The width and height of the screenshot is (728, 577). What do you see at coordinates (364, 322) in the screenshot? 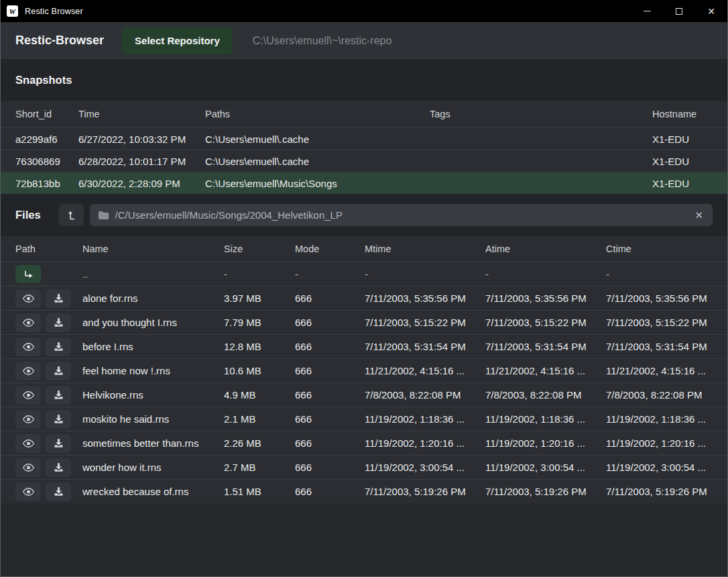
I see `file-row: and you thought I.rns7.79 MB6667/11/2003…` at bounding box center [364, 322].